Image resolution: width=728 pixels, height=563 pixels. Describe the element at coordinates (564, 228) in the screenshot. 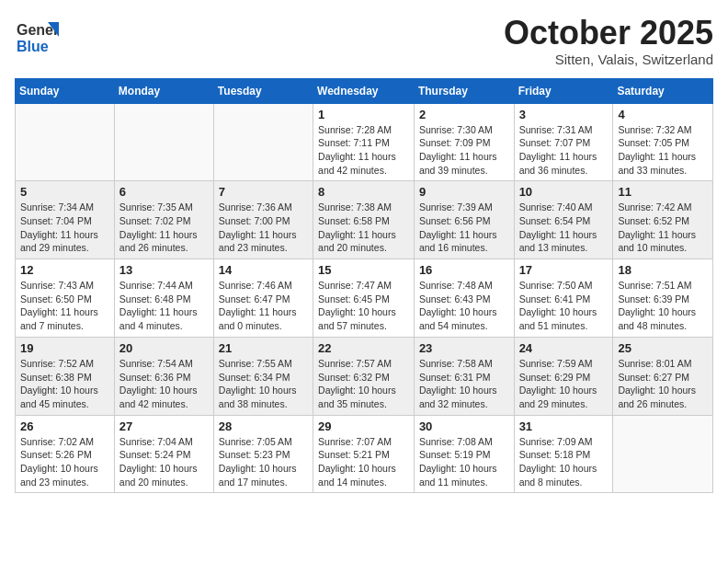

I see `day-info: Sunrise: 7:40 AM Sunset: 6:54 PM Dayligh…` at that location.